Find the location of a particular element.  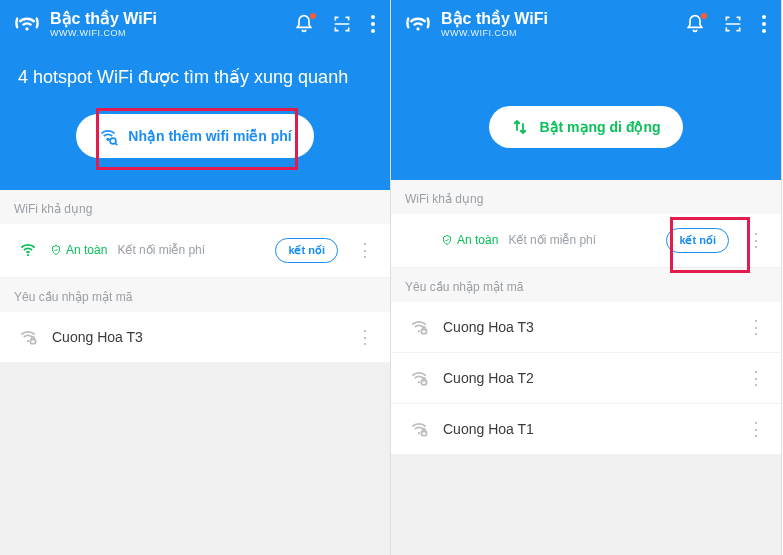

network-row: Cuong Hoa T2 ⋮ is located at coordinates (586, 378).